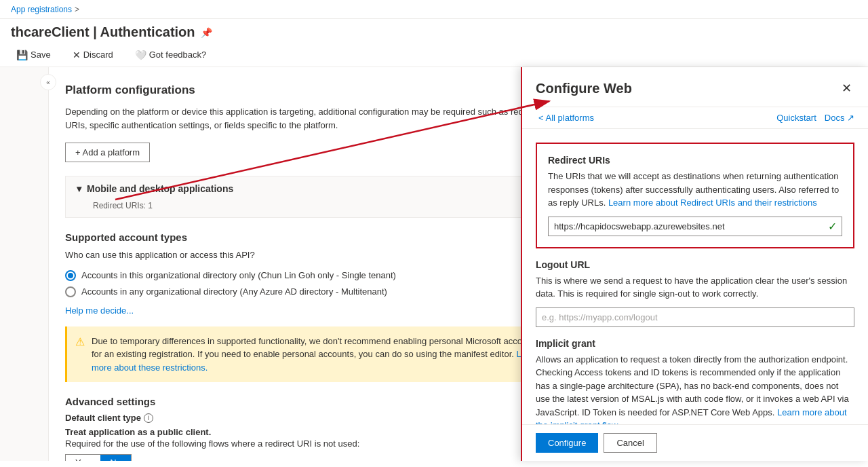 This screenshot has width=868, height=467. I want to click on back-link-label: < All platforms, so click(566, 118).